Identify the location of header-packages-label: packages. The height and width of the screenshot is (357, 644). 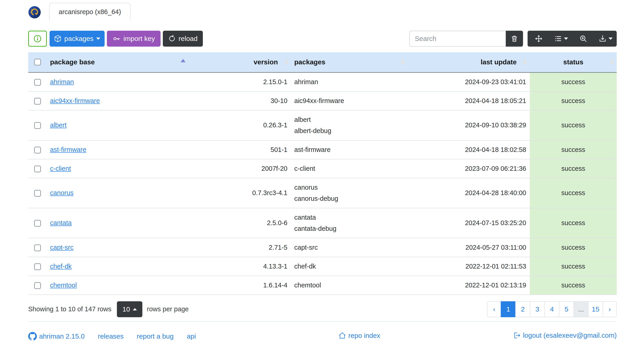
(310, 62).